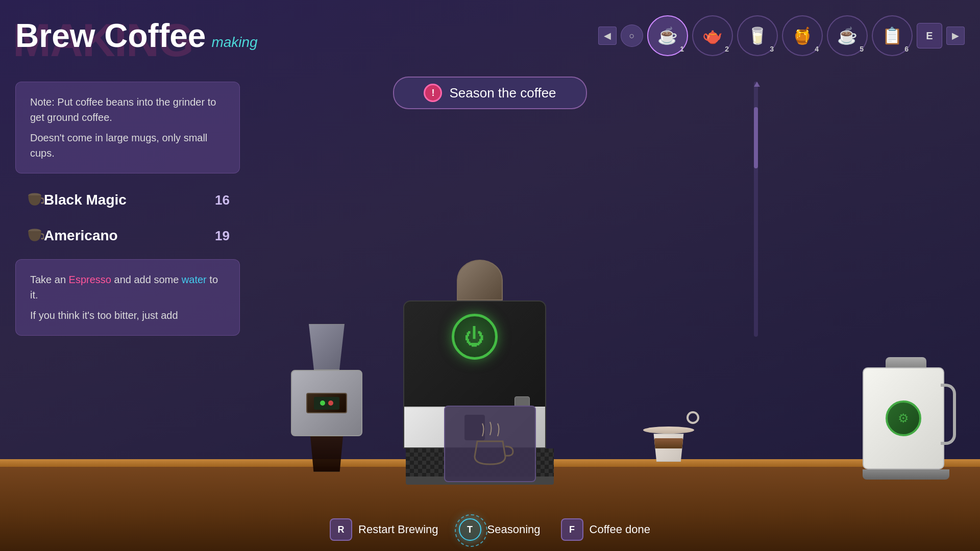 The image size is (980, 551). Describe the element at coordinates (892, 36) in the screenshot. I see `ingredient-icon-6: 📋` at that location.